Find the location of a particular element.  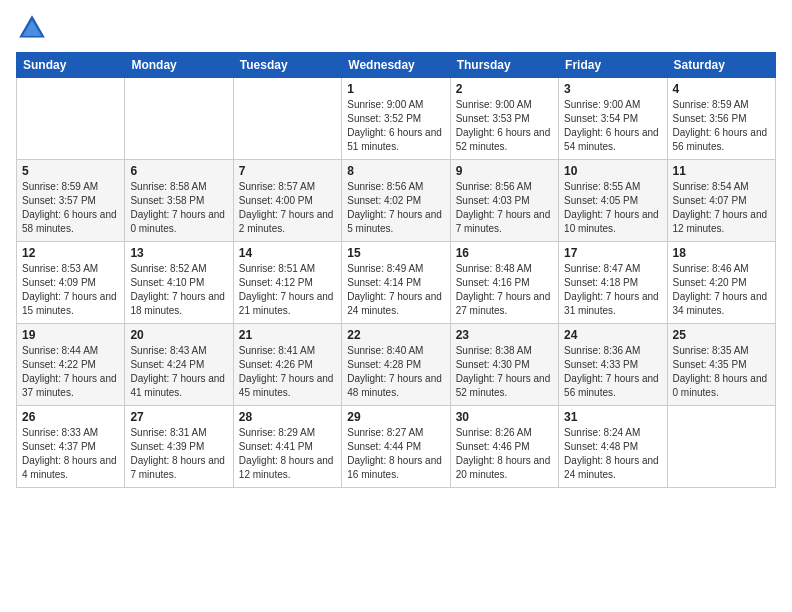

day-number: 18 is located at coordinates (722, 253).